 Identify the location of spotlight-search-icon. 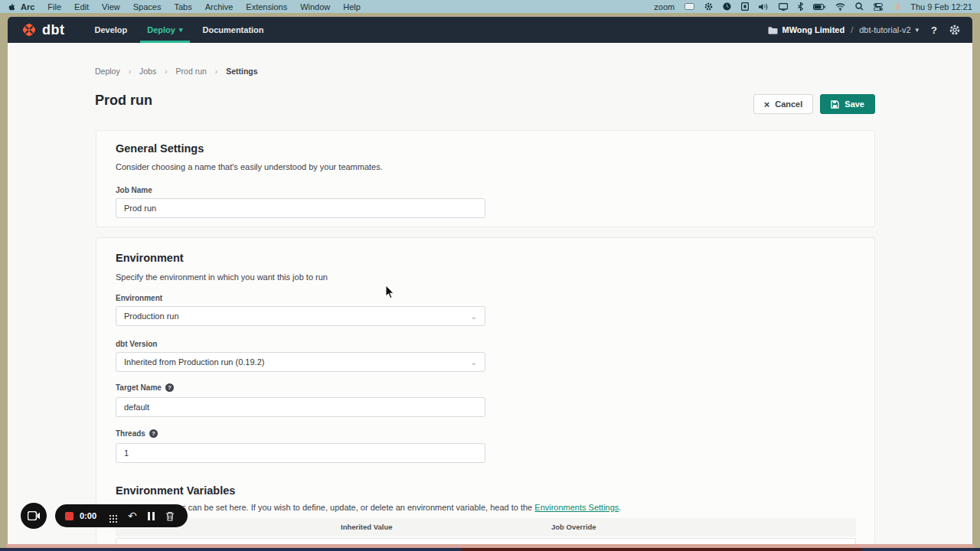
(859, 6).